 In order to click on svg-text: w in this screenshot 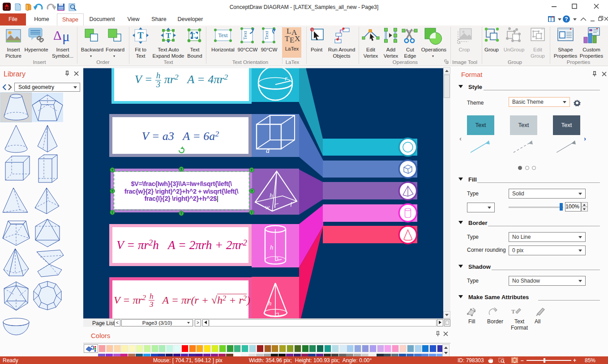, I will do `click(267, 207)`.